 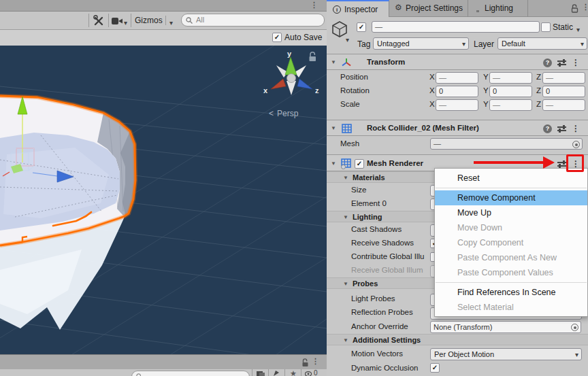 I want to click on layers-icon, so click(x=261, y=373).